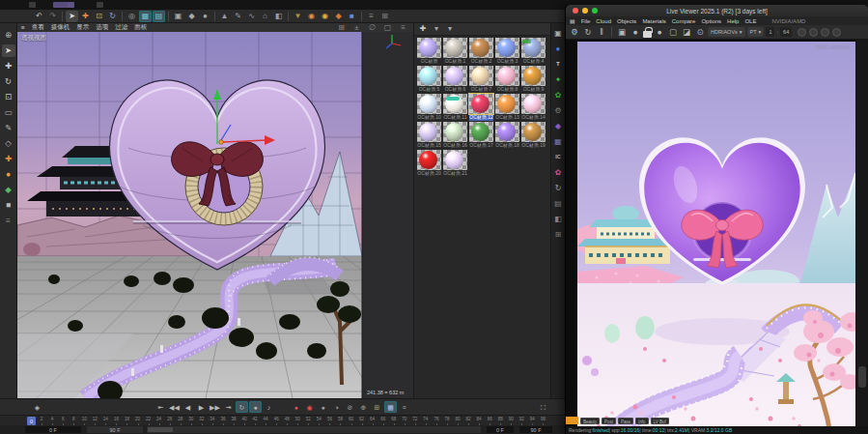 The width and height of the screenshot is (868, 434). What do you see at coordinates (813, 33) in the screenshot?
I see `lv-round-2-button` at bounding box center [813, 33].